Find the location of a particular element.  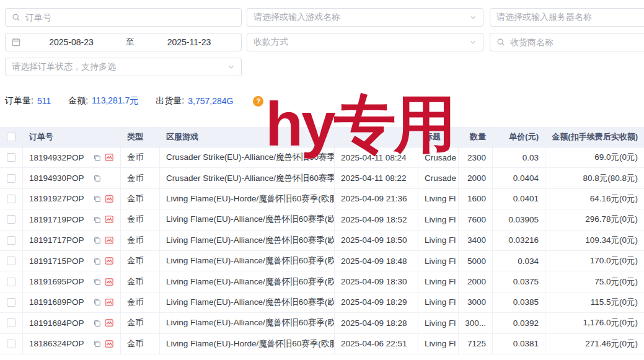

date-start: 2025-08-23 is located at coordinates (71, 42).